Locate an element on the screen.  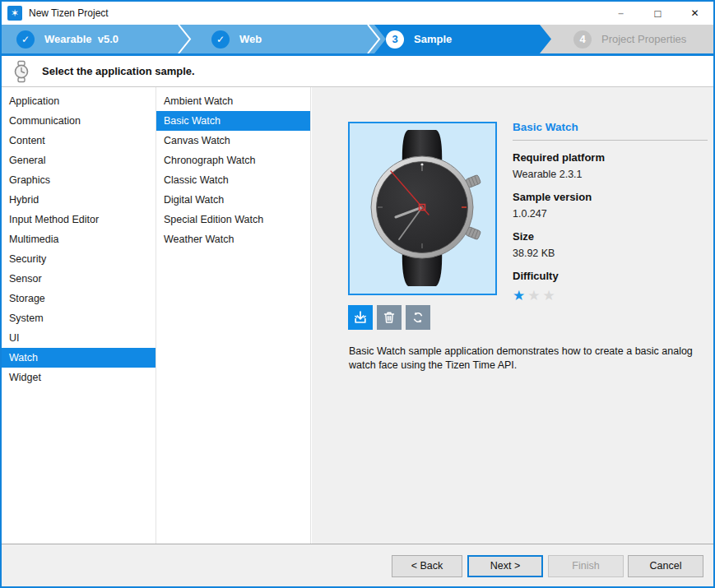
required-platform-label: Required platform is located at coordinates (611, 158).